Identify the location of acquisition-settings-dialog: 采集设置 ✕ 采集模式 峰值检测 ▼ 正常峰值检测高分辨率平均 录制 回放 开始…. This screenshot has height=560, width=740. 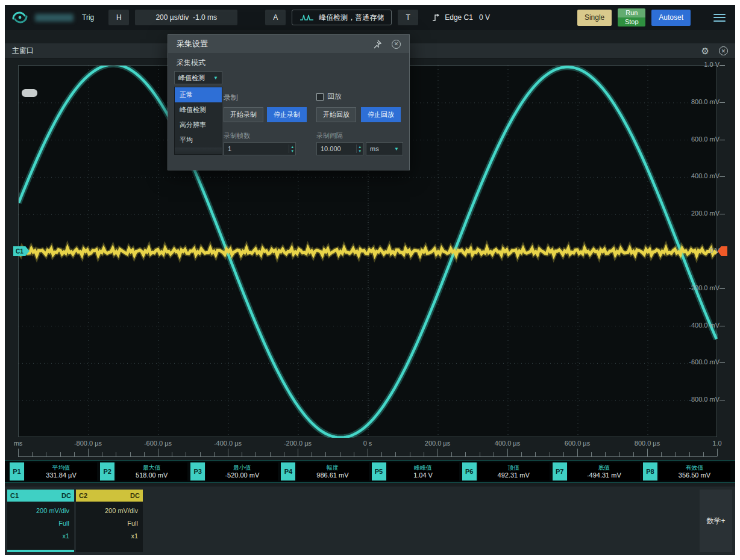
(289, 102).